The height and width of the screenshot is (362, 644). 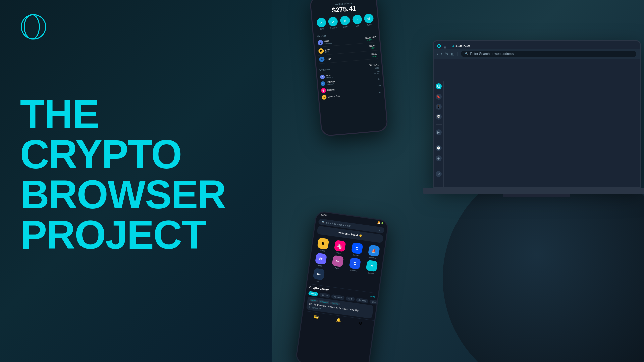 I want to click on news-tag-cardano: Cardano, so click(x=335, y=303).